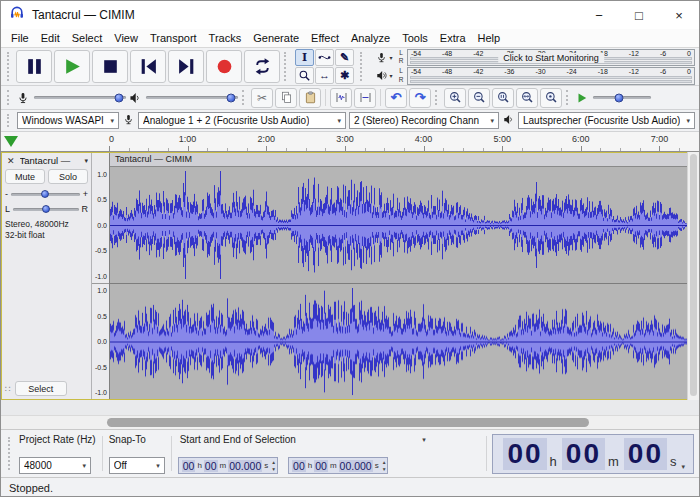 Image resolution: width=700 pixels, height=497 pixels. Describe the element at coordinates (101, 276) in the screenshot. I see `vertical-scale-ruler: 1.00.50.0-0.5-1.0 1.00.50.0-0.5-1.0` at that location.